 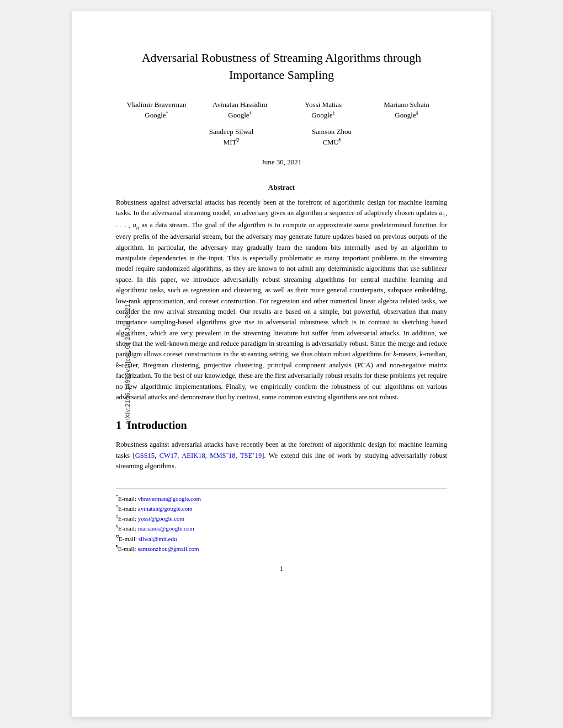 What do you see at coordinates (282, 499) in the screenshot?
I see `footnote-1: *E-mail: vbraverman@google.com` at bounding box center [282, 499].